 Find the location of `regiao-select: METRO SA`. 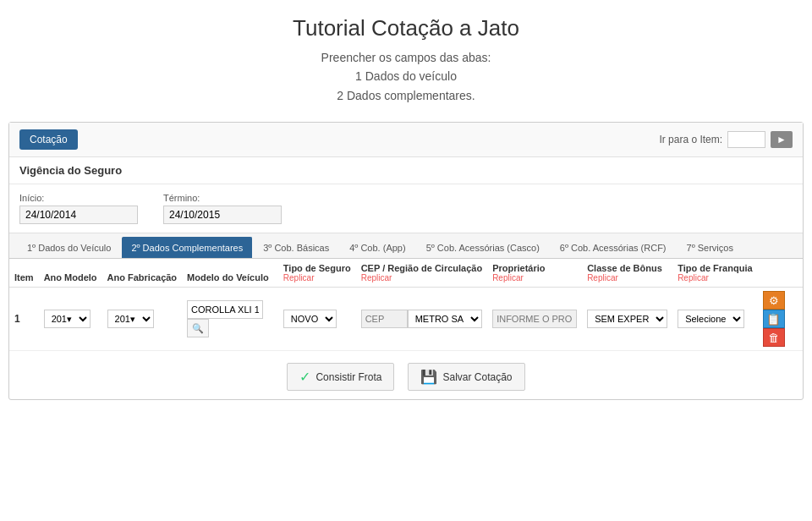

regiao-select: METRO SA is located at coordinates (445, 319).